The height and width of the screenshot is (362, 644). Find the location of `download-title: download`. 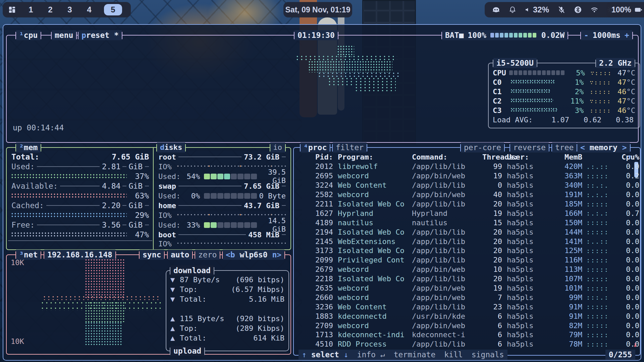

download-title: download is located at coordinates (192, 270).